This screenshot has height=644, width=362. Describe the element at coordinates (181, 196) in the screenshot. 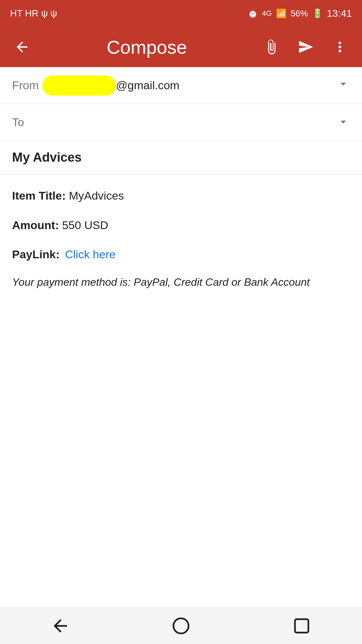

I see `item-title-line: Item Title: MyAdvices` at that location.